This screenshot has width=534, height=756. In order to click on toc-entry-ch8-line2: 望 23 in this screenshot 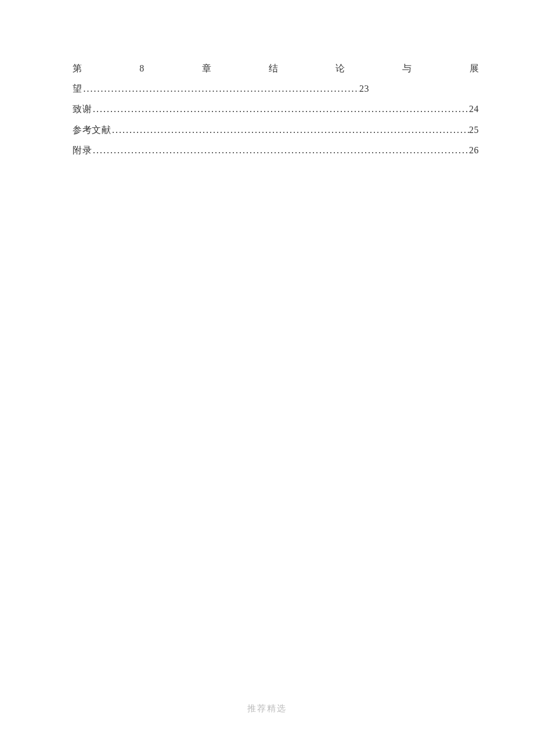, I will do `click(221, 88)`.